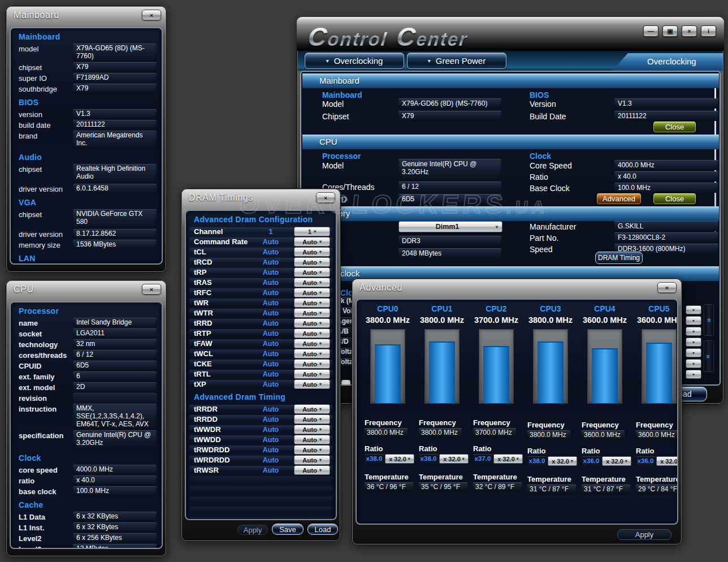 This screenshot has height=562, width=728. I want to click on dram-row-select: 1▾, so click(312, 232).